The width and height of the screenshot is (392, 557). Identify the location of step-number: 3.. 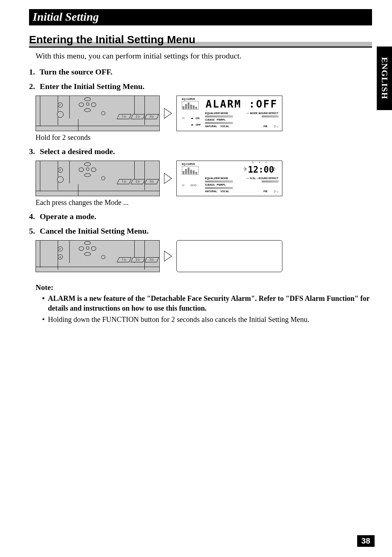
(33, 152).